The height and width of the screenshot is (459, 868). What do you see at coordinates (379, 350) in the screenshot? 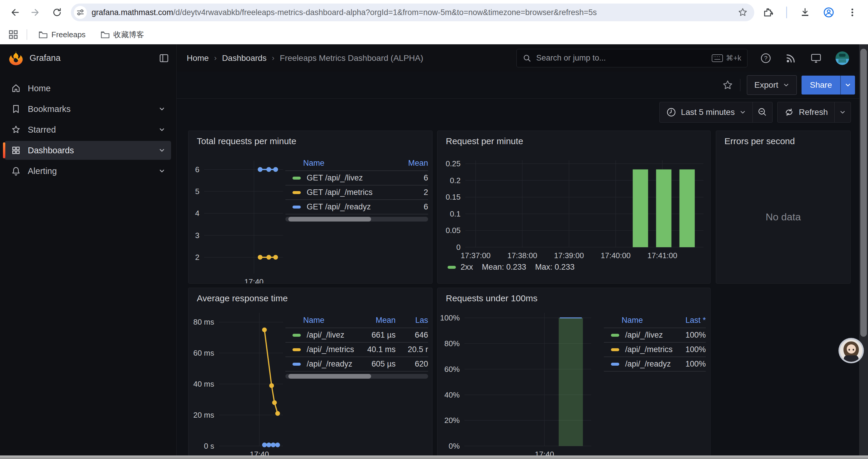
I see `legend-value: 40.1 ms` at bounding box center [379, 350].